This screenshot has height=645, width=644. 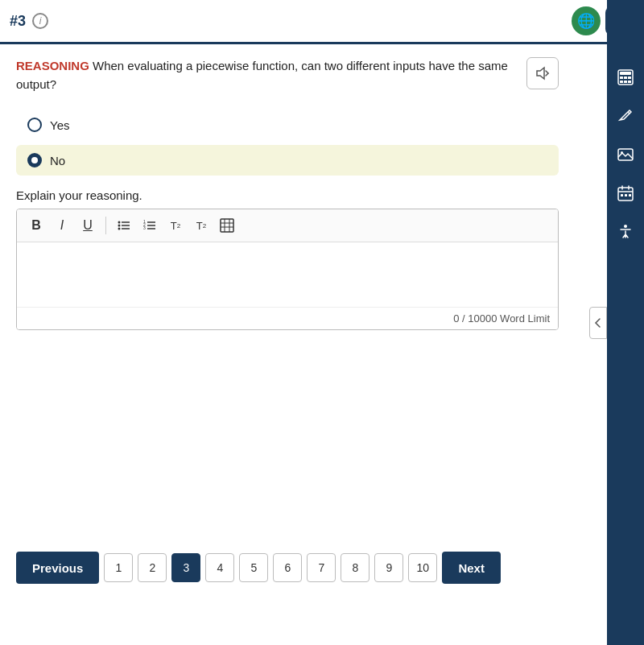 What do you see at coordinates (62, 225) in the screenshot?
I see `italic-button: I` at bounding box center [62, 225].